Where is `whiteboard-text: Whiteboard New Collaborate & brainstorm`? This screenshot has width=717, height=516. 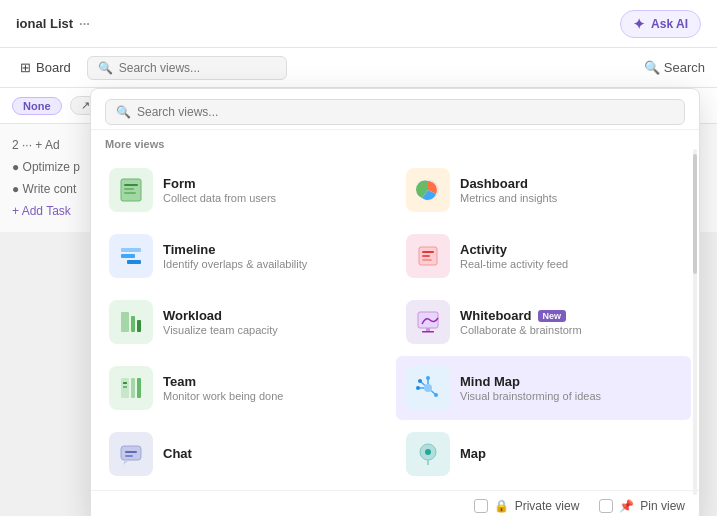 whiteboard-text: Whiteboard New Collaborate & brainstorm is located at coordinates (570, 322).